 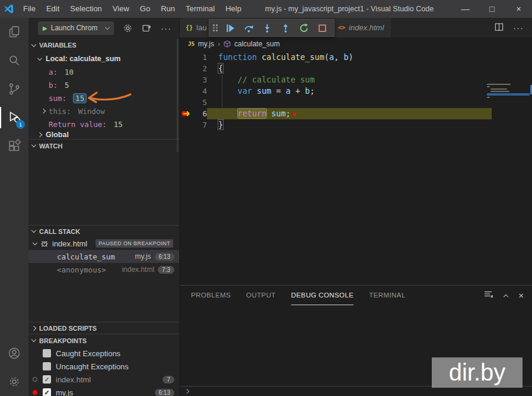 I want to click on code-line: 1function calculate_sum(a, b), so click(x=356, y=57).